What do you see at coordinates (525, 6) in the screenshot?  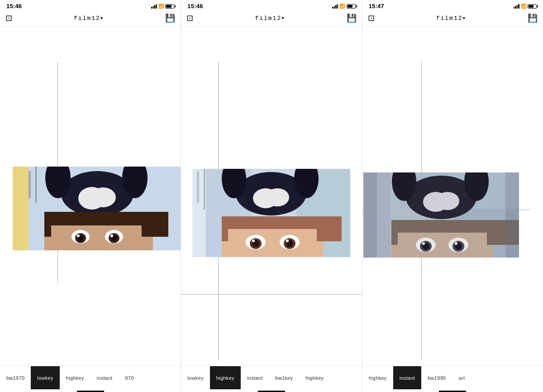 I see `status-icons-3: 📶` at bounding box center [525, 6].